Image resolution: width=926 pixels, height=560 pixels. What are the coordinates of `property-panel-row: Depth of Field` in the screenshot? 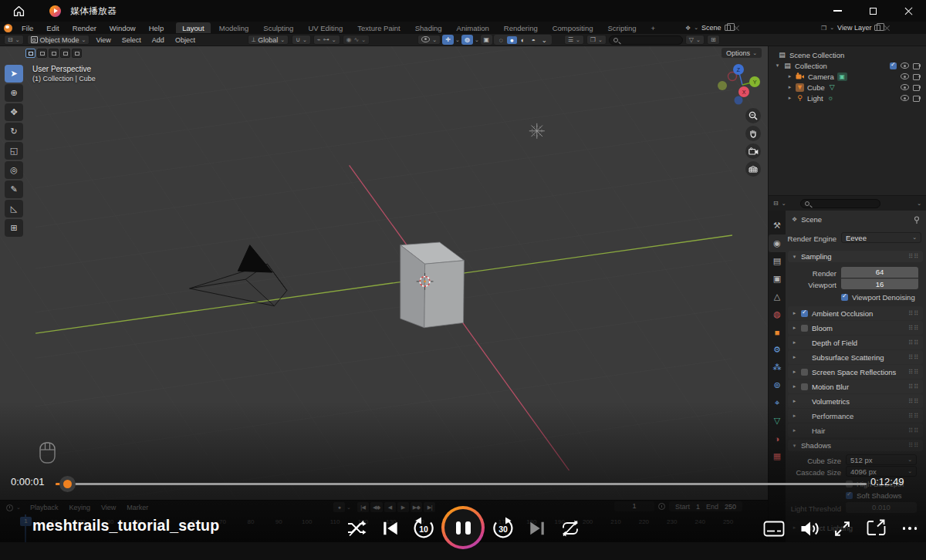 It's located at (855, 342).